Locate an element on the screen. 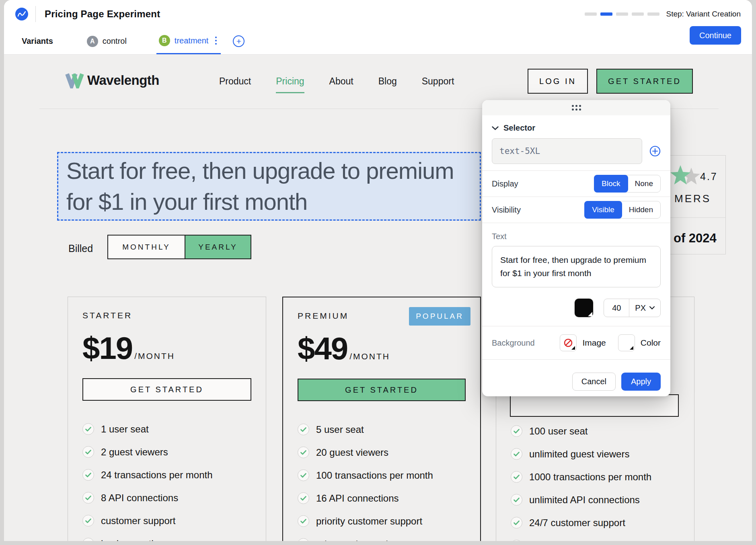 This screenshot has height=545, width=756. add-variant-button: + is located at coordinates (239, 41).